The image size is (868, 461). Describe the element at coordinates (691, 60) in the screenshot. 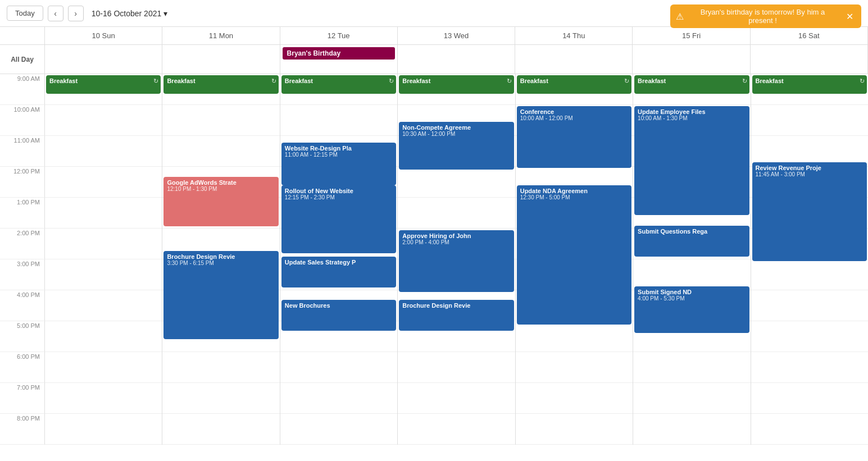

I see `allday-fri` at that location.